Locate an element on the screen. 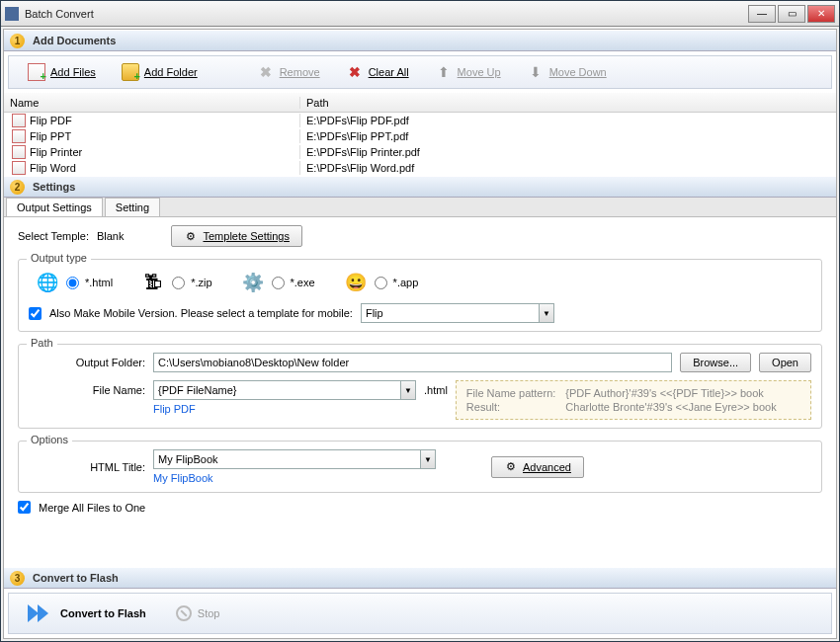  file-name: Flip Word is located at coordinates (53, 168).